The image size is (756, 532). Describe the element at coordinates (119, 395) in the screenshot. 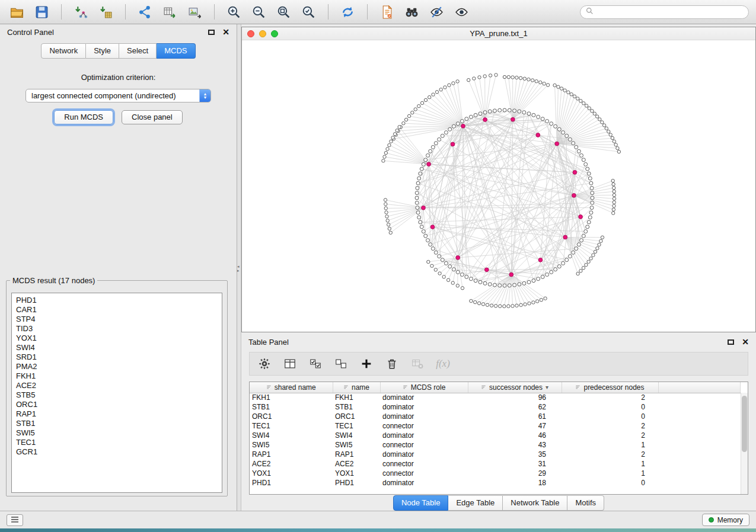

I see `mcds-result-item: STB5` at that location.